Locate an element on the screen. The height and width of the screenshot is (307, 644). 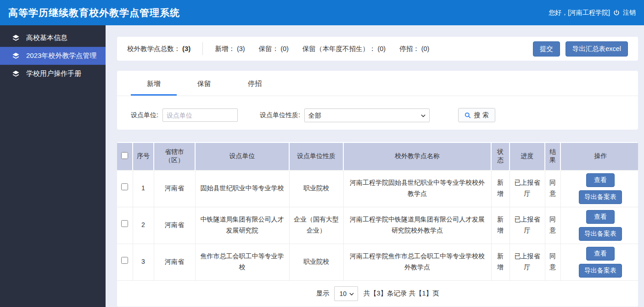
cell-num: 3 is located at coordinates (143, 262).